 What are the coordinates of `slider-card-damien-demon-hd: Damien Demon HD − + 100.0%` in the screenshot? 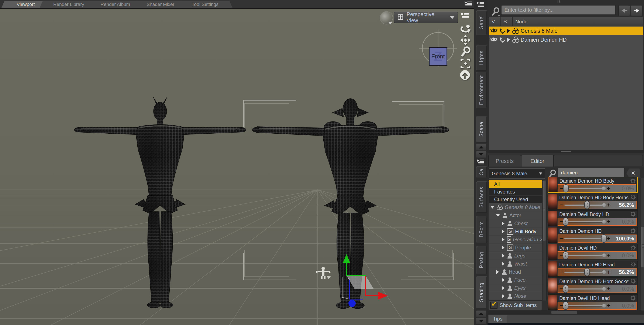 It's located at (593, 235).